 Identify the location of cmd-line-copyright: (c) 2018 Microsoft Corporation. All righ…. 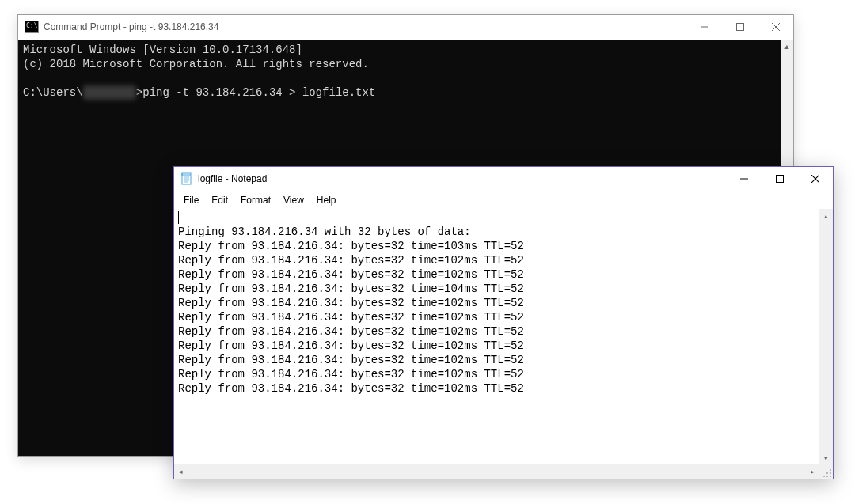
(196, 64).